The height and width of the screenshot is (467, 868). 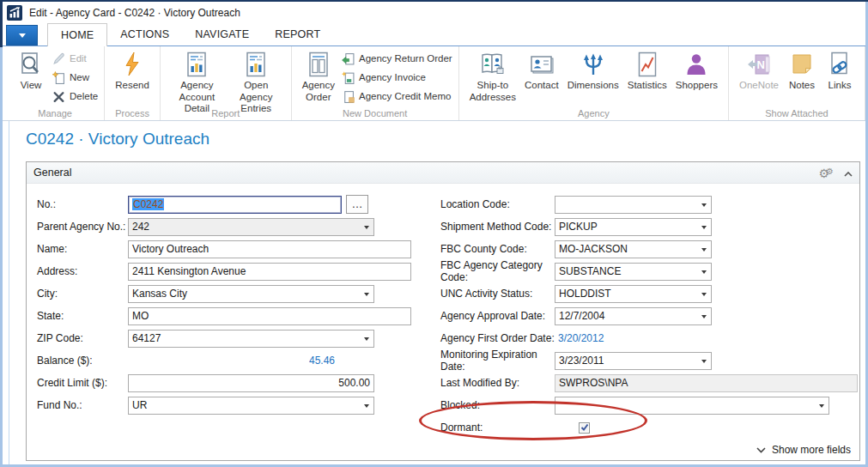 What do you see at coordinates (148, 204) in the screenshot?
I see `selected-text: C0242` at bounding box center [148, 204].